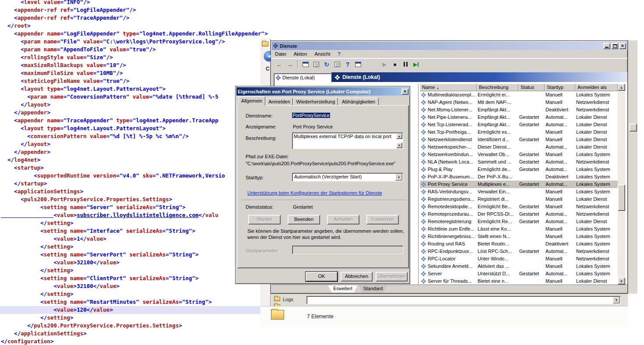 Image resolution: width=644 pixels, height=345 pixels. I want to click on service-row: Server für Threads...Bietet eine n...Man…, so click(519, 281).